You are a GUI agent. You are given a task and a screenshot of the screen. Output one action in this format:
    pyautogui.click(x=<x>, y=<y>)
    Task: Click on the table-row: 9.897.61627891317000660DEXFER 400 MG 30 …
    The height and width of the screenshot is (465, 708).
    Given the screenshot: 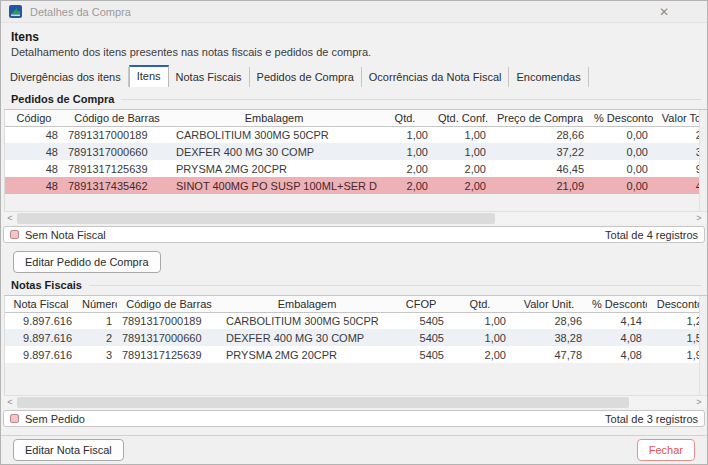 What is the action you would take?
    pyautogui.click(x=356, y=338)
    